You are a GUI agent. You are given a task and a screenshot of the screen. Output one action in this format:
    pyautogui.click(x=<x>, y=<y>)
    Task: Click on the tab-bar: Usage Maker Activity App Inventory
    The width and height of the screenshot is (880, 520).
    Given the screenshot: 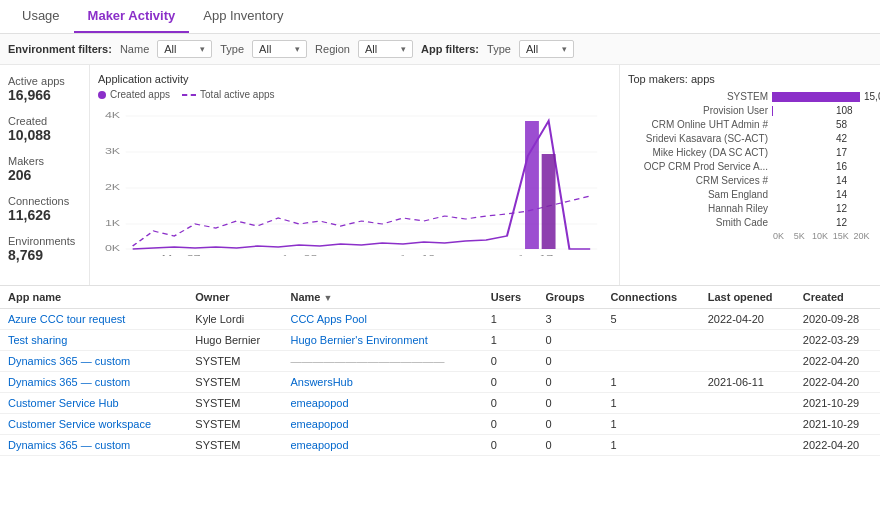 What is the action you would take?
    pyautogui.click(x=440, y=17)
    